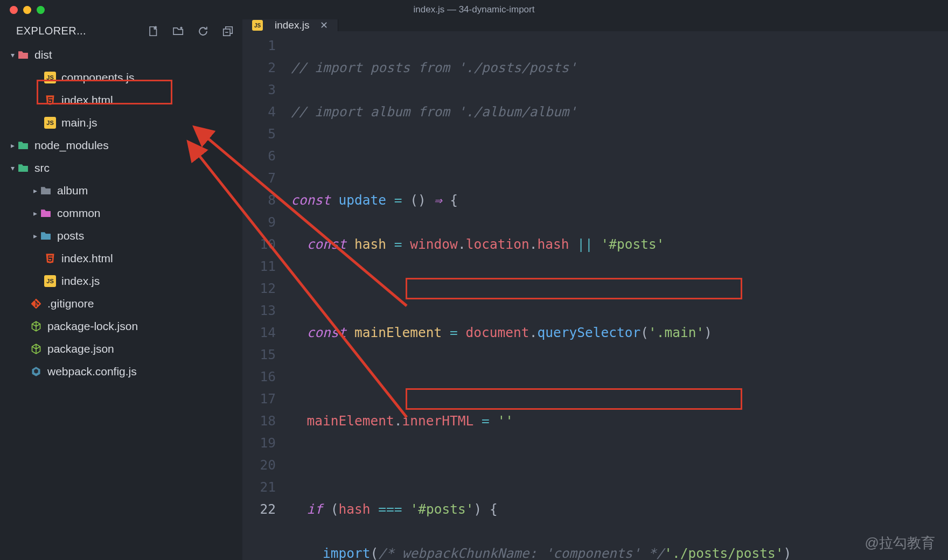  Describe the element at coordinates (43, 55) in the screenshot. I see `folder-label: dist` at that location.